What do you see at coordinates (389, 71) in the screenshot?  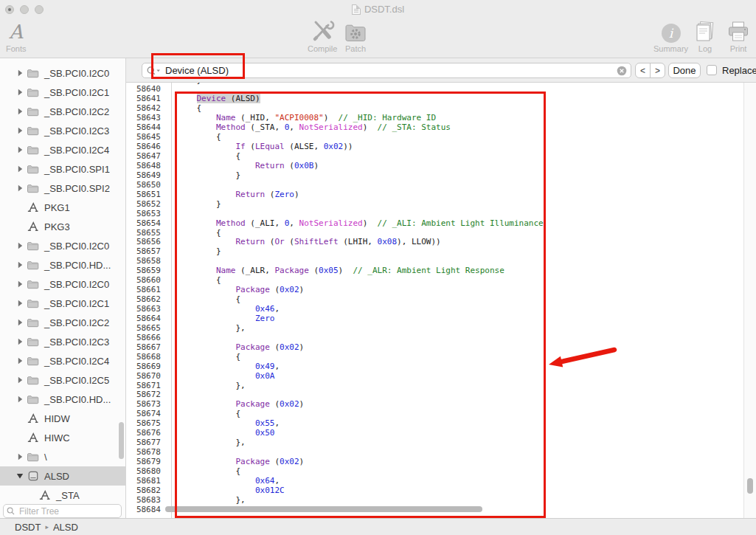 I see `find-query-input` at bounding box center [389, 71].